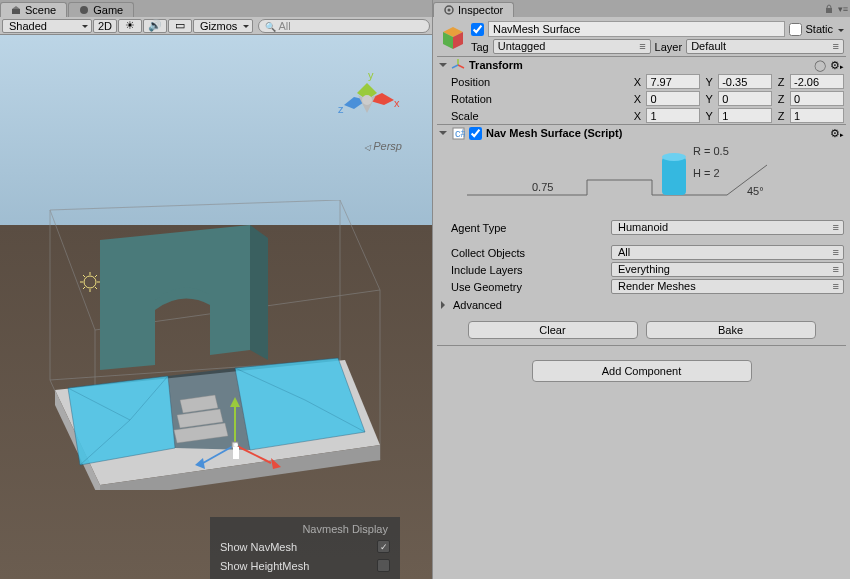 This screenshot has width=850, height=579. I want to click on tab-game-label: Game, so click(108, 10).